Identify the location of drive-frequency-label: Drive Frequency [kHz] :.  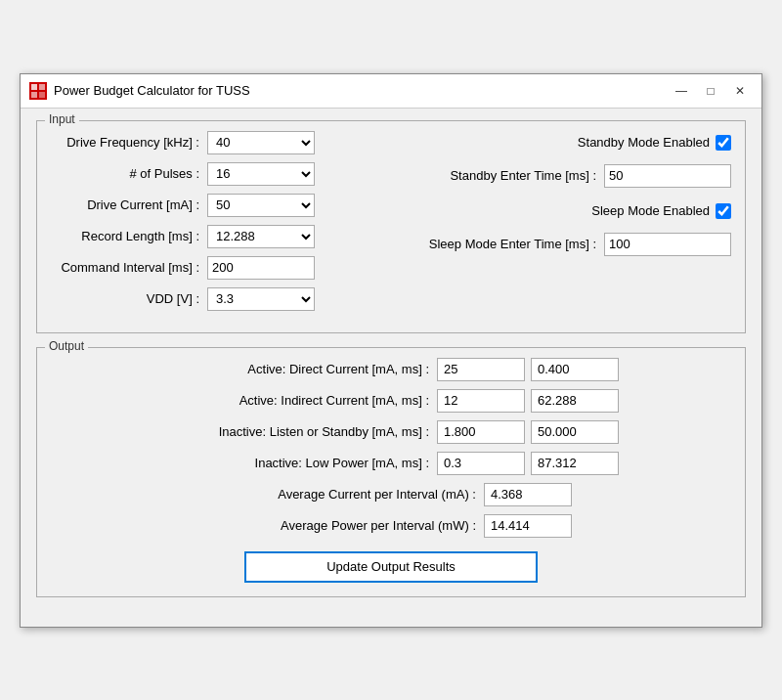
(129, 143).